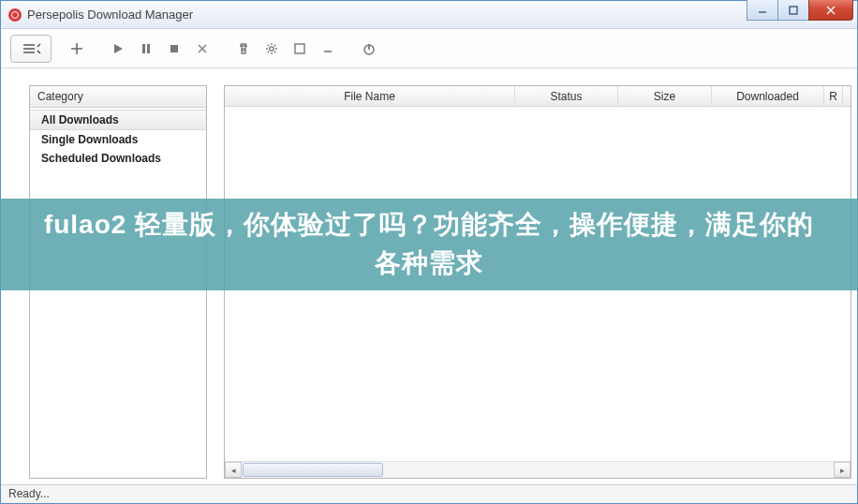  I want to click on minimize-tray-button, so click(328, 49).